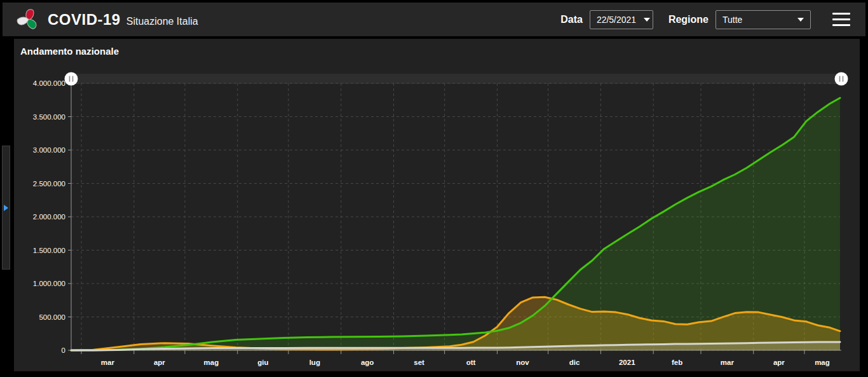 This screenshot has height=377, width=868. What do you see at coordinates (6, 208) in the screenshot?
I see `chevron-right-icon` at bounding box center [6, 208].